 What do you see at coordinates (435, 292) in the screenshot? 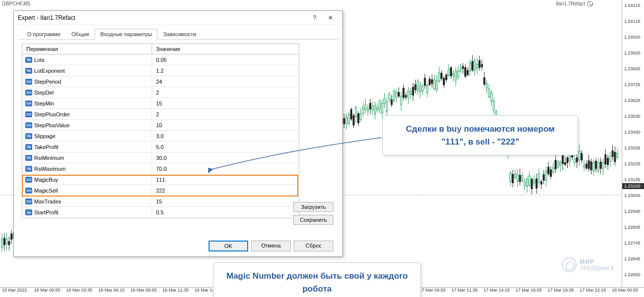
I see `time-tick: 17 Mar 08:55` at bounding box center [435, 292].